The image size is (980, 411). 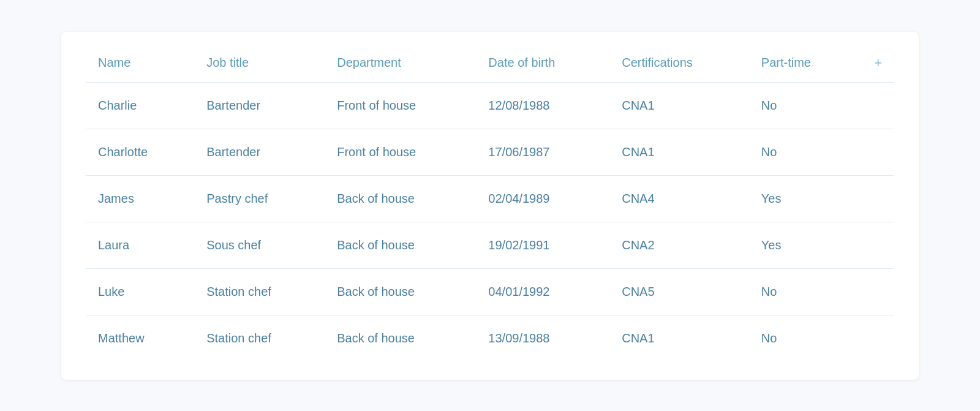 I want to click on cell-date_of_birth: 02/04/1989, so click(x=543, y=198).